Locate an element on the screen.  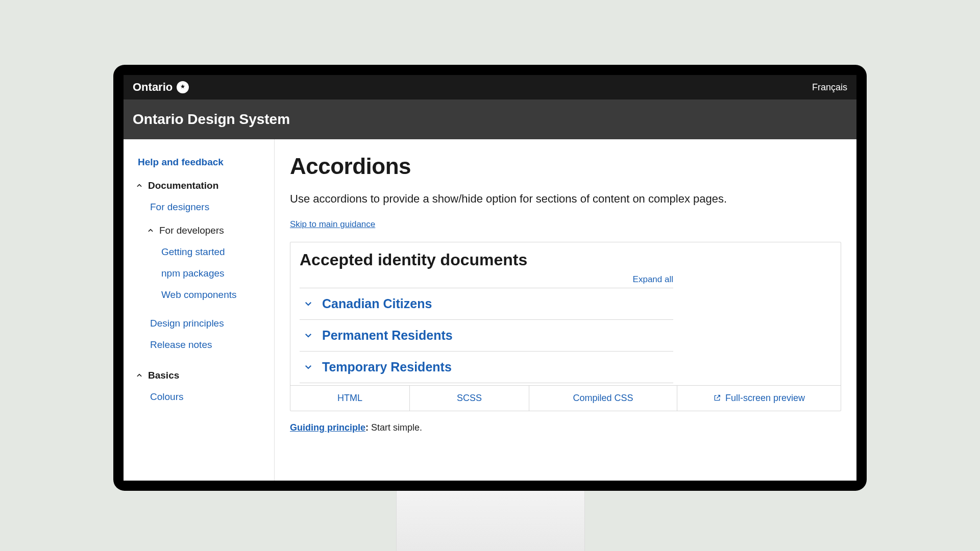
sidebar-item-colours: Colours is located at coordinates (209, 397).